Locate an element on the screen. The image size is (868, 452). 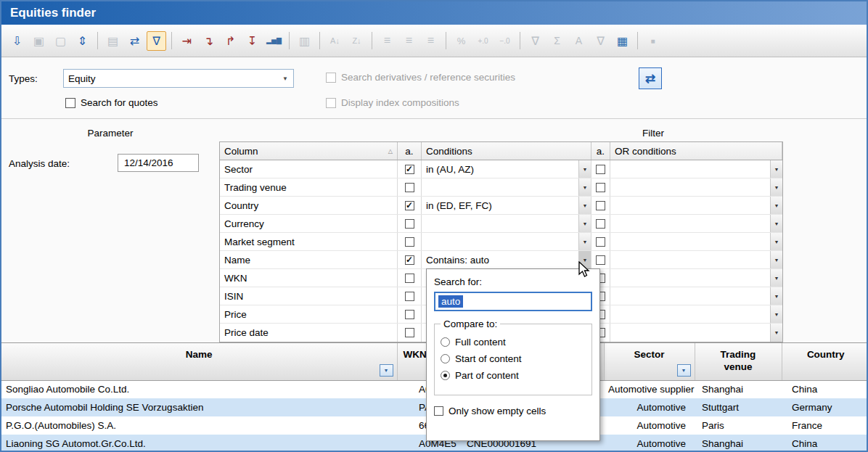
filter-column-label: Price date is located at coordinates (309, 332).